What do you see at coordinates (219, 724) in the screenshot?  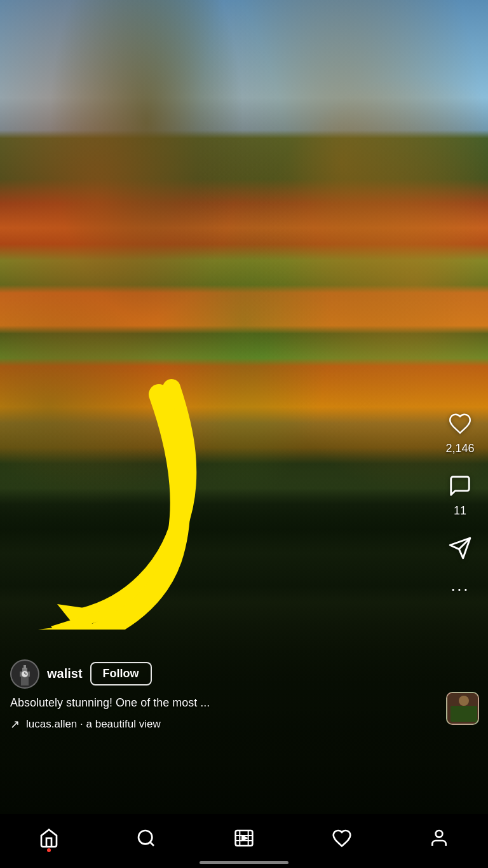 I see `music-row: ↗ lucas.allen · a beautiful view` at bounding box center [219, 724].